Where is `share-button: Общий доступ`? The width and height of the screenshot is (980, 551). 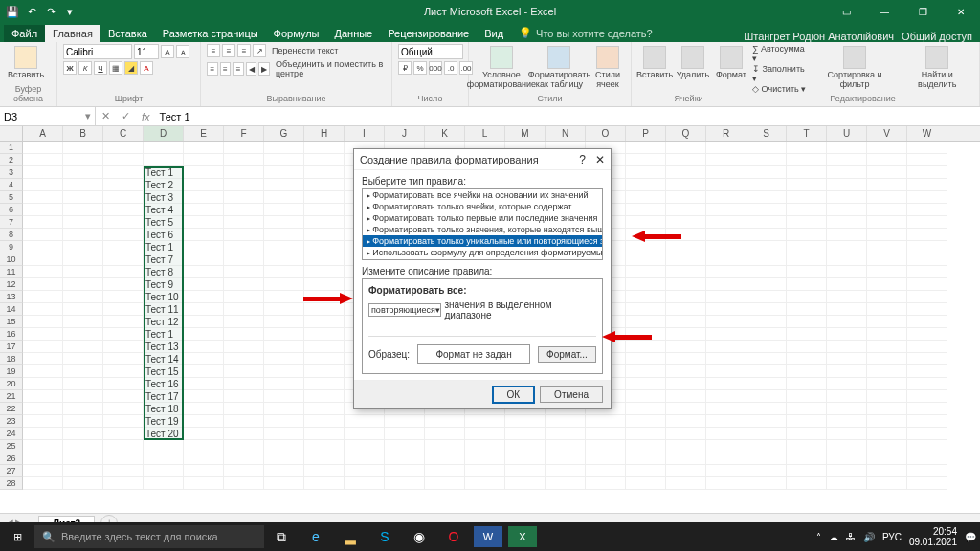
share-button: Общий доступ is located at coordinates (937, 36).